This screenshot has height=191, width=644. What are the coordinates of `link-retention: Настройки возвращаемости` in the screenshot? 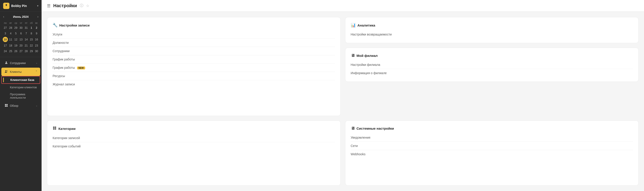 It's located at (492, 34).